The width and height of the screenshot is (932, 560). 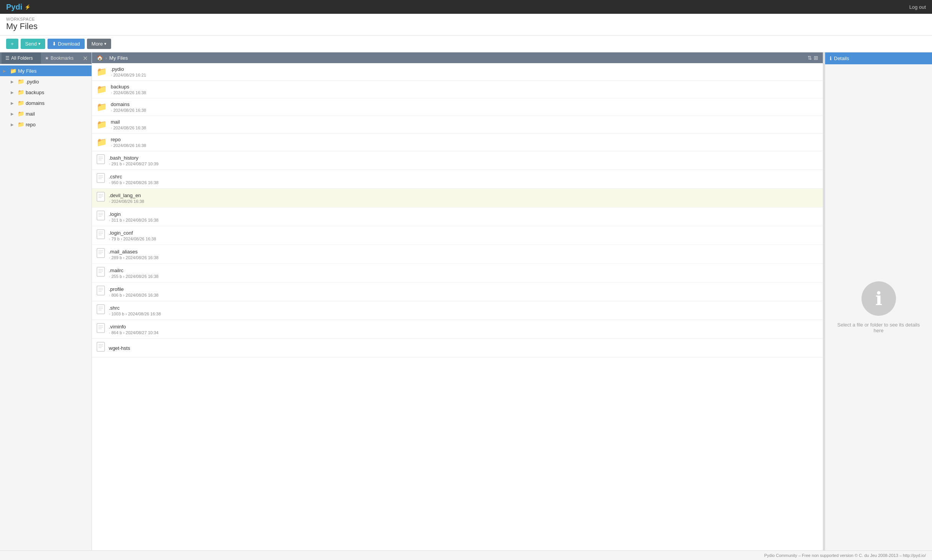 What do you see at coordinates (46, 58) in the screenshot?
I see `sidebar-tabs: ☰ All Folders ★ Bookmarks ✕` at bounding box center [46, 58].